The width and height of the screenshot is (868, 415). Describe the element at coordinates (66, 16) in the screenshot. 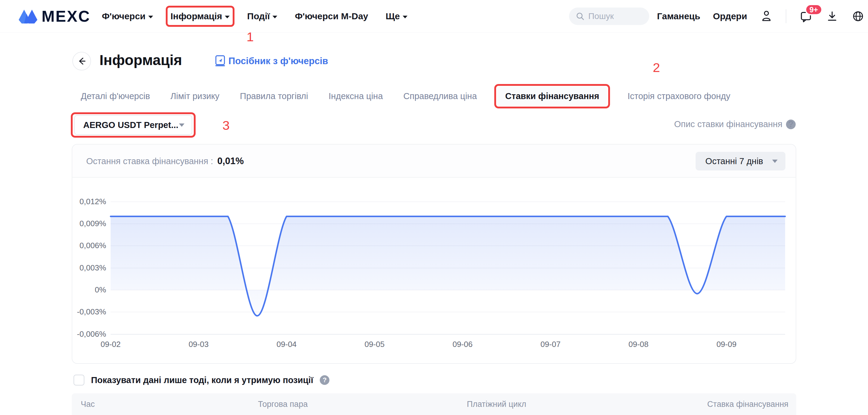

I see `mexc-logo-text: MEXC` at that location.